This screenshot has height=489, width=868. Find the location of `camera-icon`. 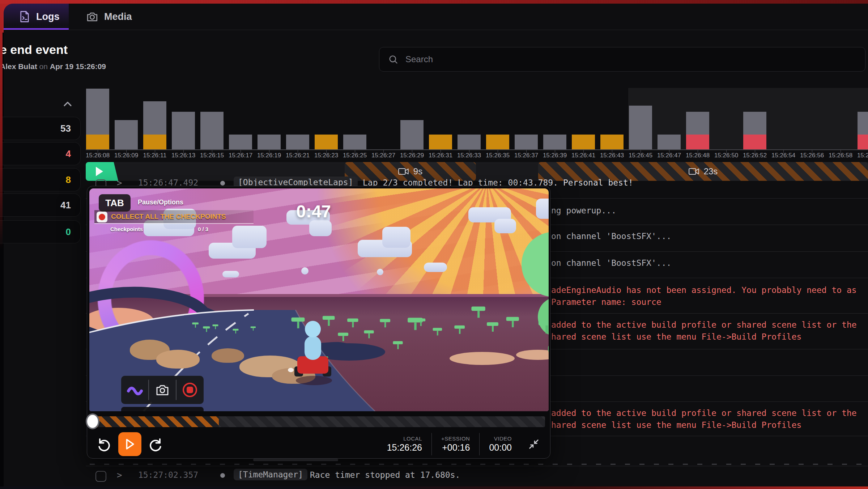

camera-icon is located at coordinates (92, 17).